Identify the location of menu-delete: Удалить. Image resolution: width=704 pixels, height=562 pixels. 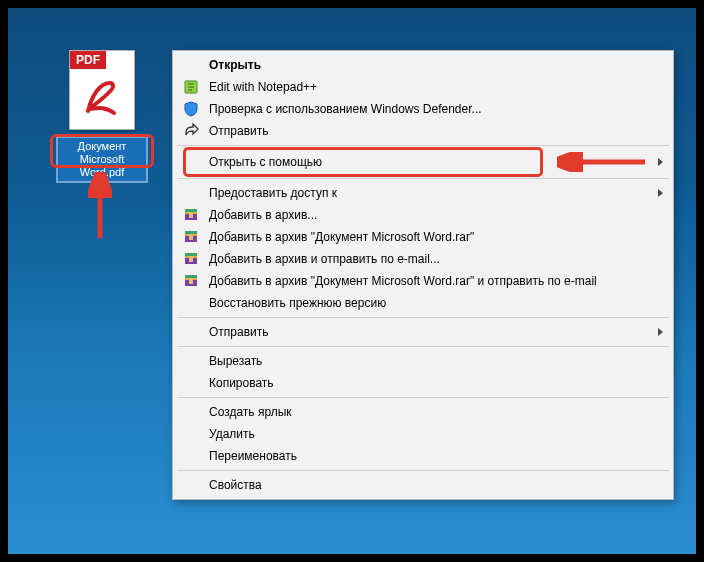
(423, 434).